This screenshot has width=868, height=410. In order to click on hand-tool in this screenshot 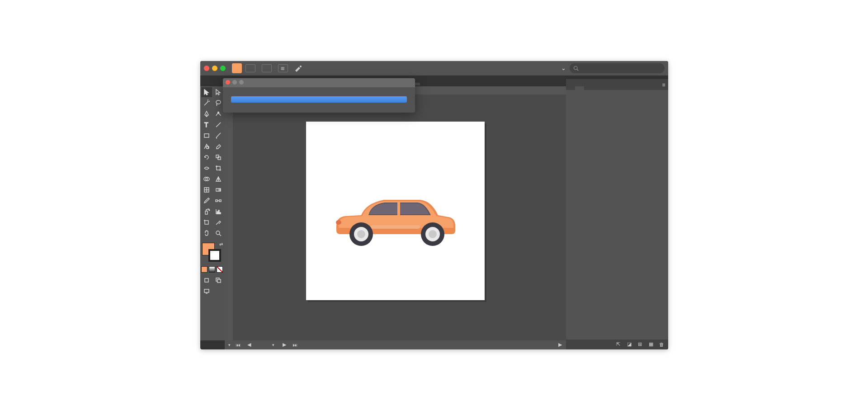, I will do `click(207, 233)`.